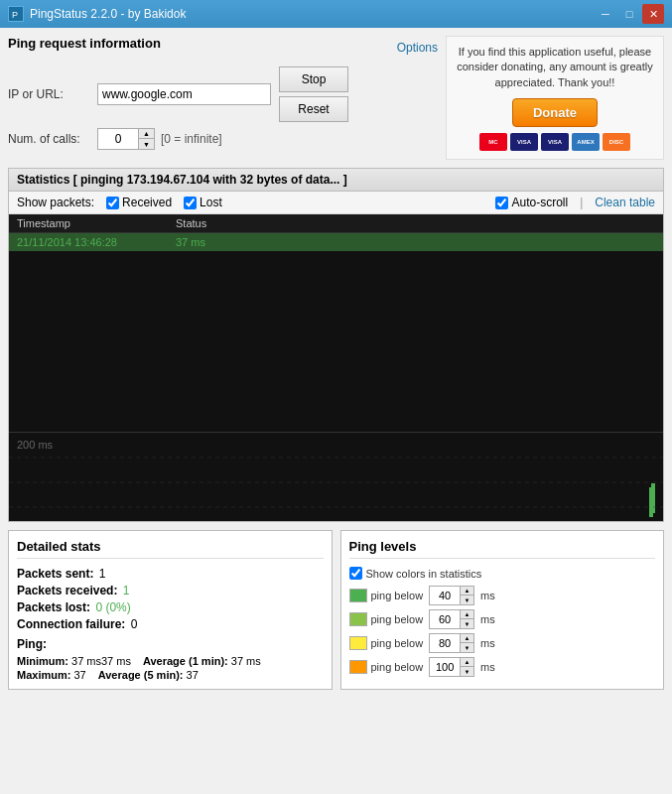  What do you see at coordinates (555, 113) in the screenshot?
I see `donate-btn-container: Donate` at bounding box center [555, 113].